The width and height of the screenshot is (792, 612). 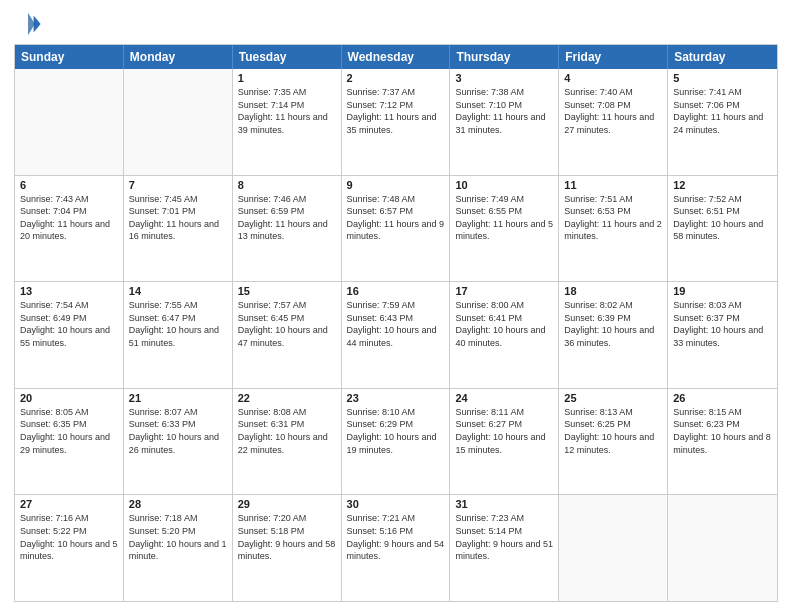 I want to click on day-info: Sunrise: 7:48 AM Sunset: 6:57 PM Dayligh…, so click(x=396, y=218).